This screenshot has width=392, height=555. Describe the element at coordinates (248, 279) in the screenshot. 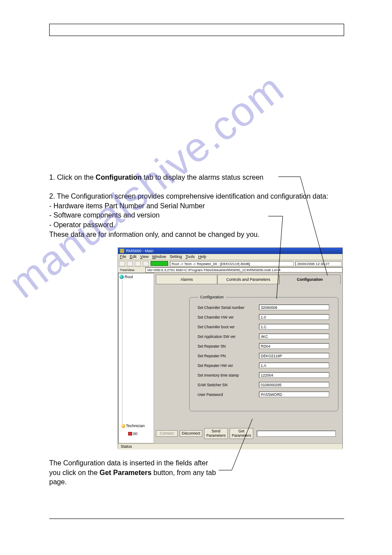

I see `tab-row: Alarms Controls and Parameters Configura…` at that location.